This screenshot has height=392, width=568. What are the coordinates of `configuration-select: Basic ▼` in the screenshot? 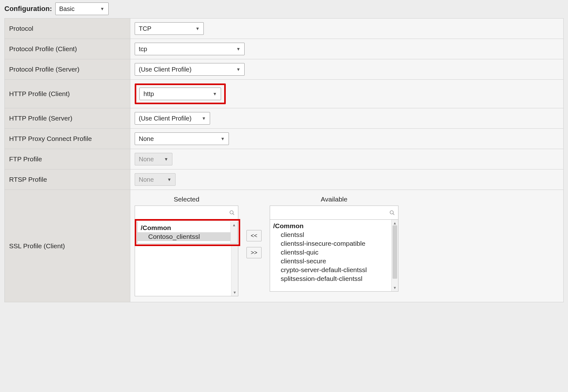 It's located at (82, 9).